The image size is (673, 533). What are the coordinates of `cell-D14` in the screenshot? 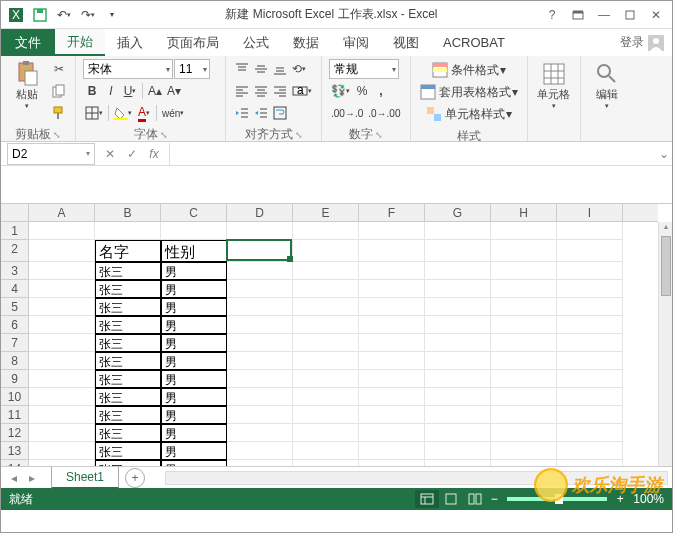 It's located at (260, 463).